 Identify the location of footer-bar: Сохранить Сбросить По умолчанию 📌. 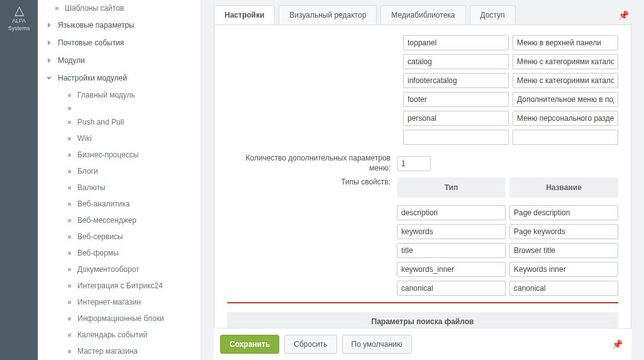
(423, 344).